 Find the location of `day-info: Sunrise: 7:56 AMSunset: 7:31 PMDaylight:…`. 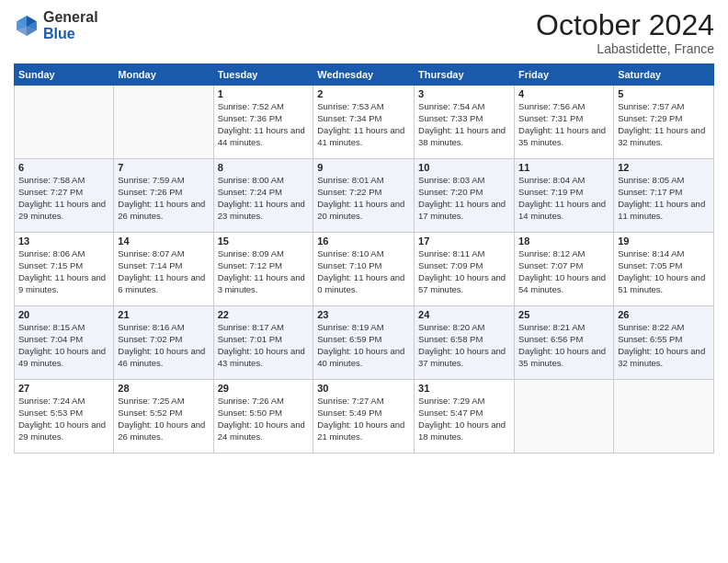

day-info: Sunrise: 7:56 AMSunset: 7:31 PMDaylight:… is located at coordinates (564, 125).